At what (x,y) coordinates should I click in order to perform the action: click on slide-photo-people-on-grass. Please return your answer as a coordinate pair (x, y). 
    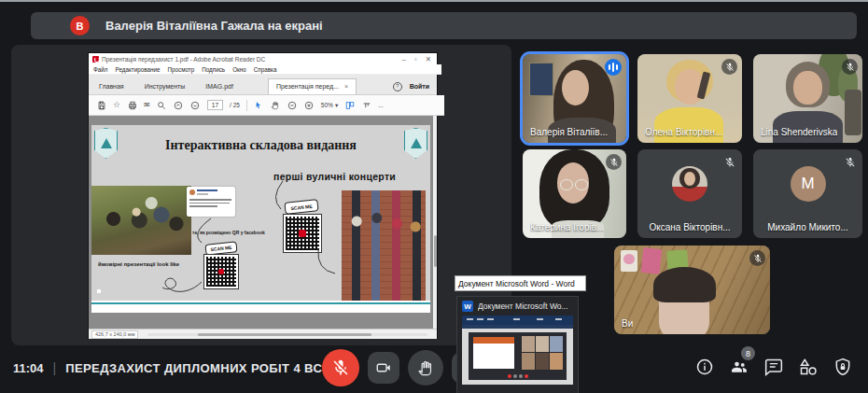
    Looking at the image, I should click on (142, 220).